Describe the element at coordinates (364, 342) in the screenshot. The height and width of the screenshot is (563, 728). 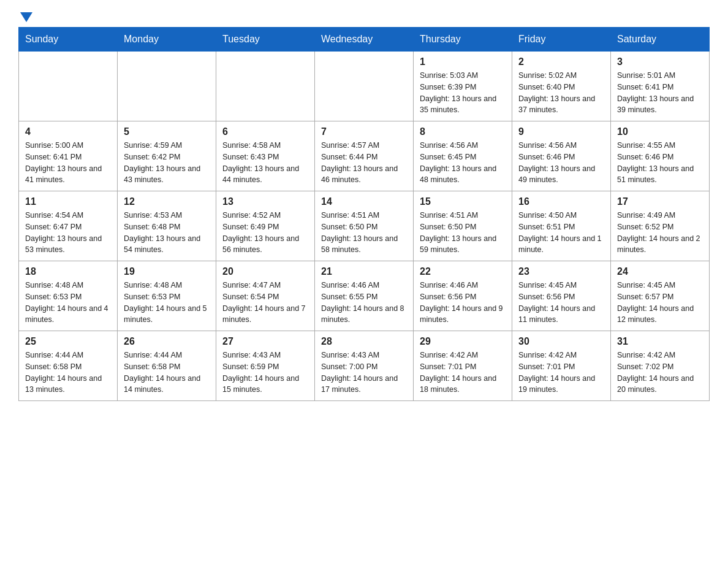
I see `day-number: 28` at that location.